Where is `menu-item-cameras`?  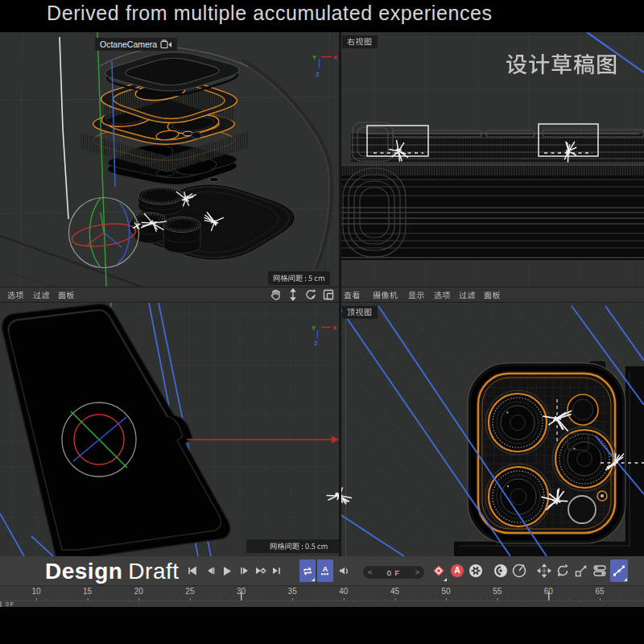 menu-item-cameras is located at coordinates (386, 295).